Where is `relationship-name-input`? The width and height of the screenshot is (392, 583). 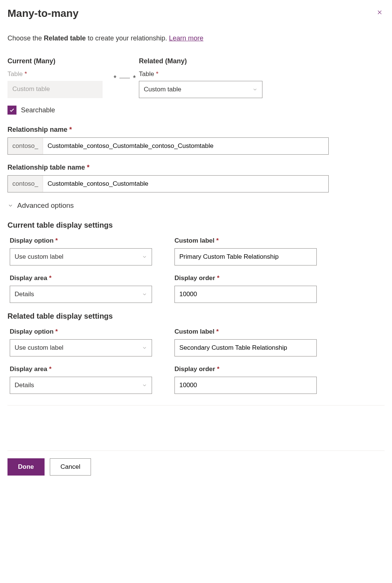 relationship-name-input is located at coordinates (186, 146).